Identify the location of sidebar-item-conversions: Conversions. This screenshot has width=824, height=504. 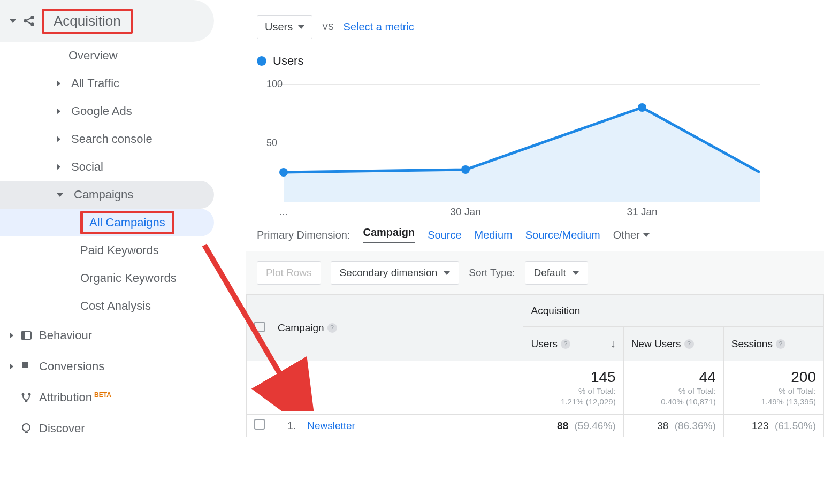
(115, 366).